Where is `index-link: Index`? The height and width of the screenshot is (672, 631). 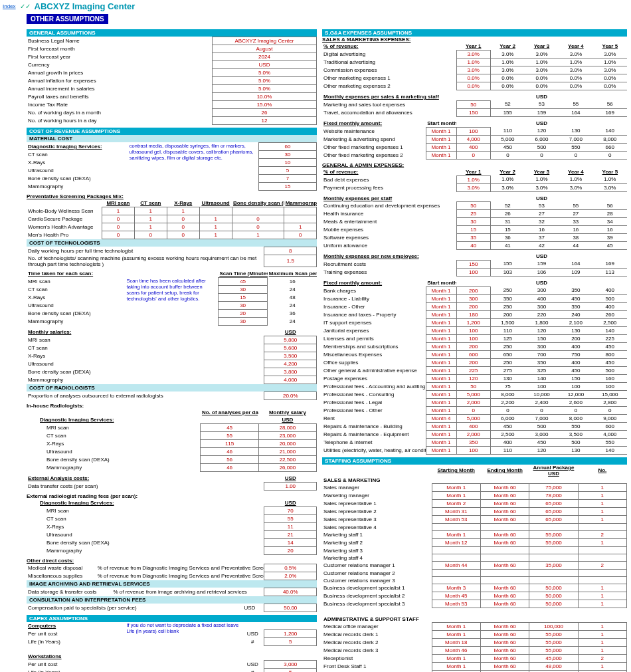 index-link: Index is located at coordinates (9, 7).